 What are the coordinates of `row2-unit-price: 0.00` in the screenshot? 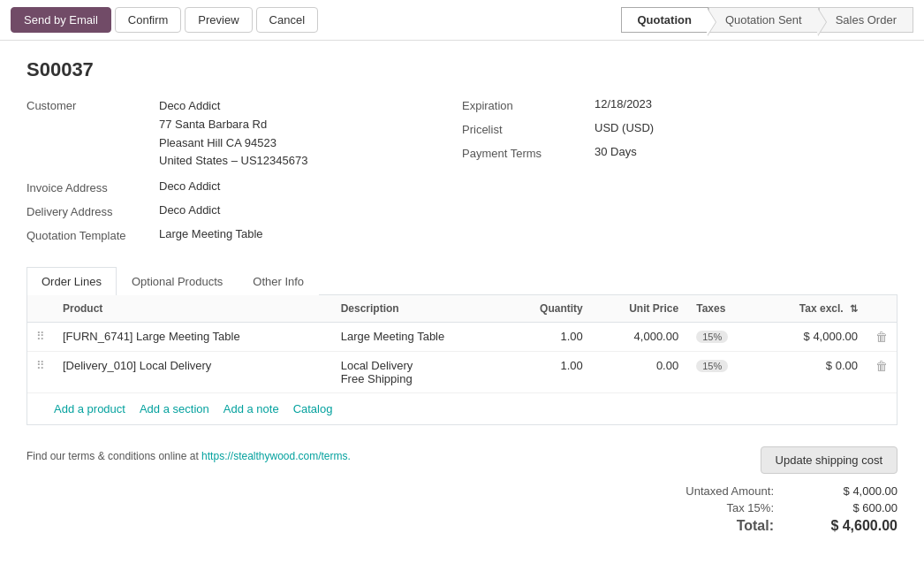 It's located at (640, 373).